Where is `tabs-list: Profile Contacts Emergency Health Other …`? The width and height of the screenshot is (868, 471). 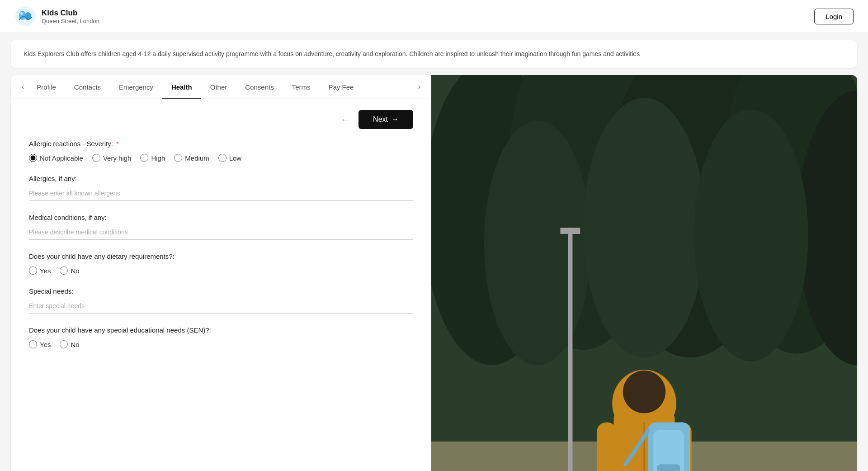
tabs-list: Profile Contacts Emergency Health Other … is located at coordinates (221, 87).